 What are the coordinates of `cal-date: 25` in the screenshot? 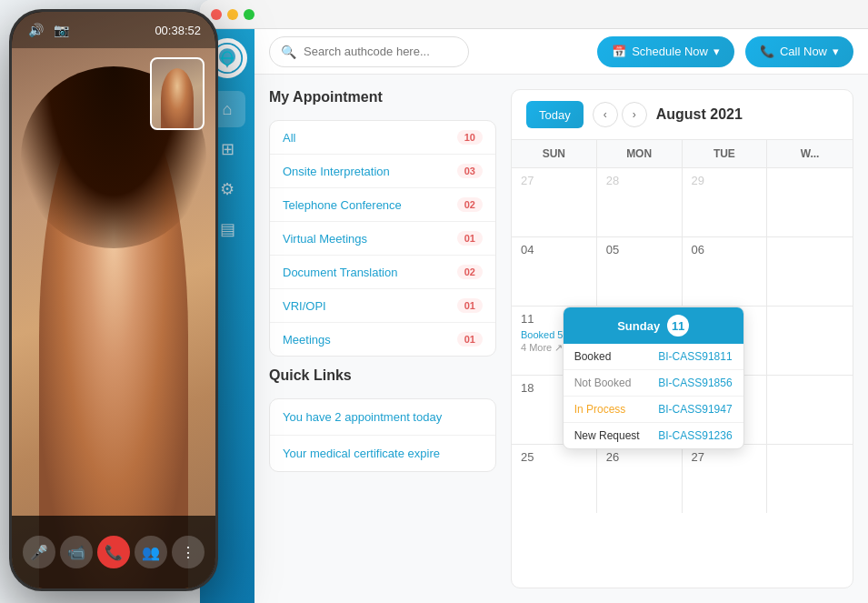 It's located at (554, 457).